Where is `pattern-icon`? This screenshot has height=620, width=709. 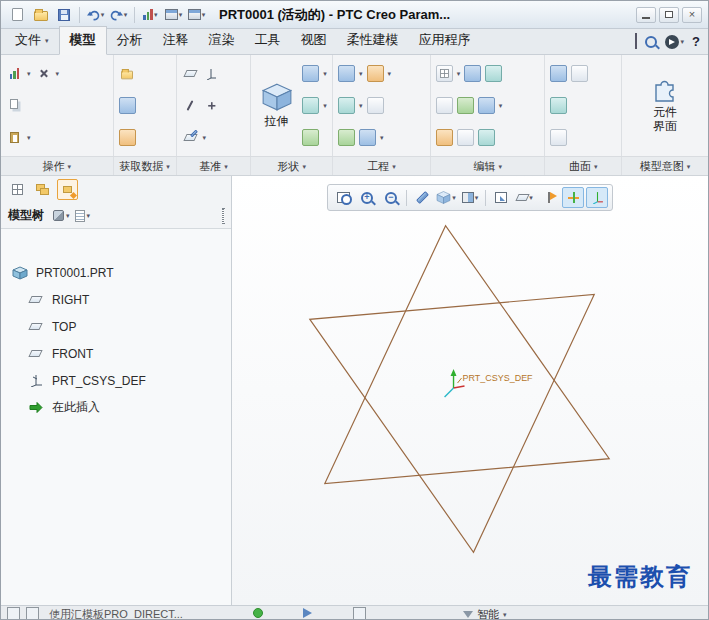 pattern-icon is located at coordinates (444, 74).